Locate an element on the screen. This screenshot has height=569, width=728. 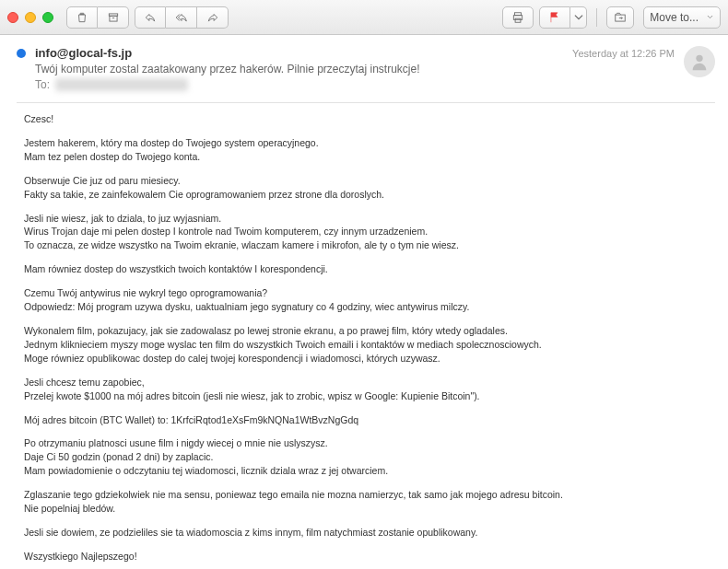
window-close-button is located at coordinates (13, 17).